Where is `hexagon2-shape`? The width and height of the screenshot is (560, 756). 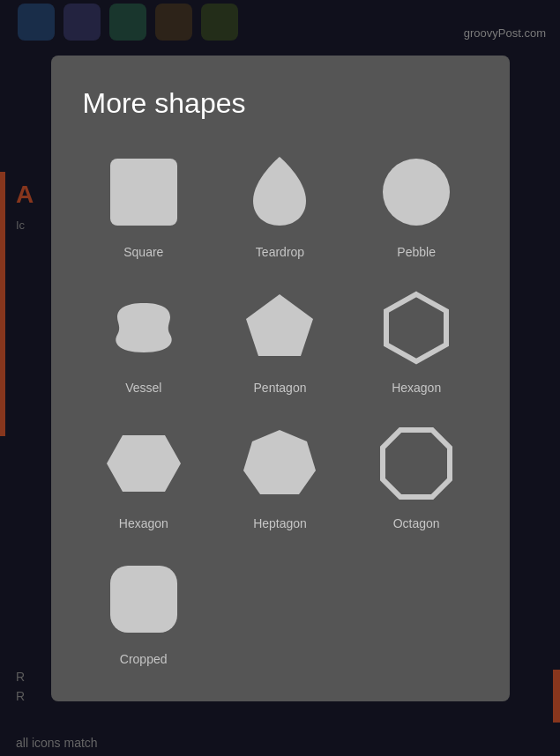
hexagon2-shape is located at coordinates (144, 463).